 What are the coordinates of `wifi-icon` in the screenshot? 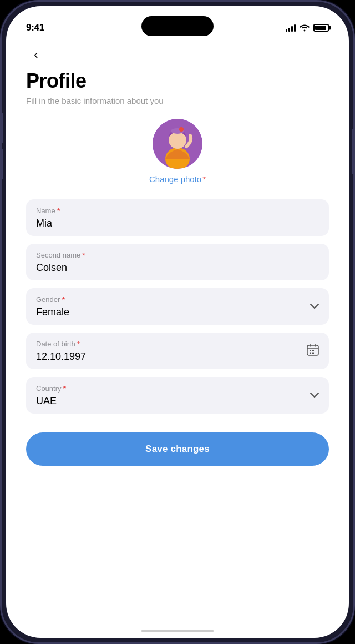 It's located at (305, 28).